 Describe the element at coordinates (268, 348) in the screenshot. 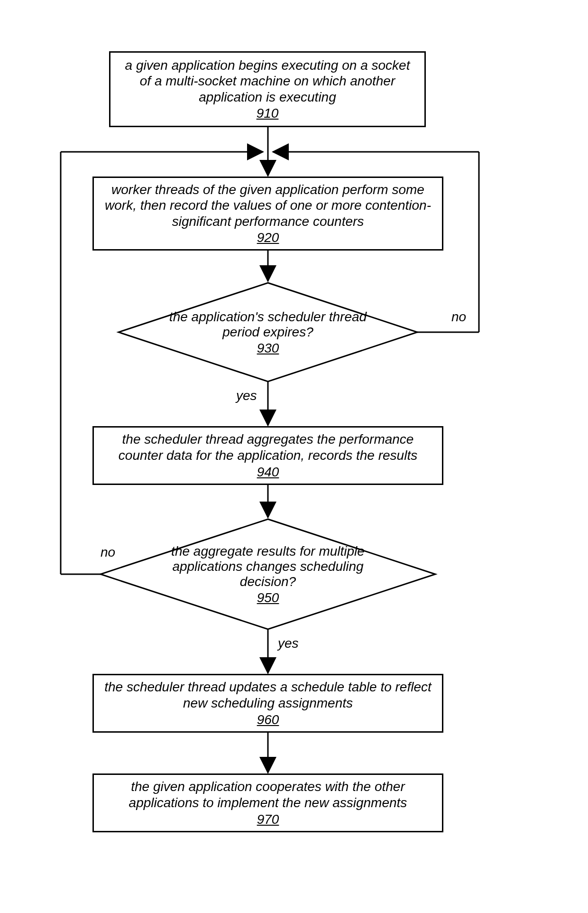

I see `node-930-ref: 930` at that location.